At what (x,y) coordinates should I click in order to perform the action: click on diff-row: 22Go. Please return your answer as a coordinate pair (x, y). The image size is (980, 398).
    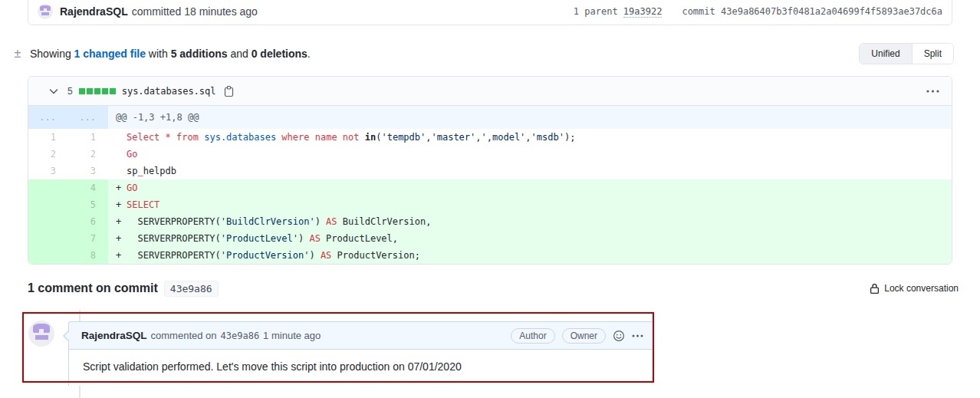
    Looking at the image, I should click on (490, 154).